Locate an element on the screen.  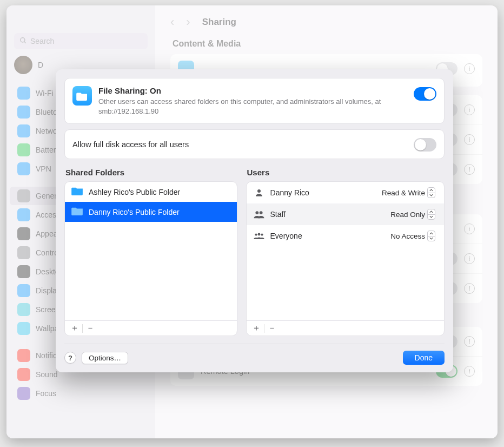
done-button: Done is located at coordinates (424, 358).